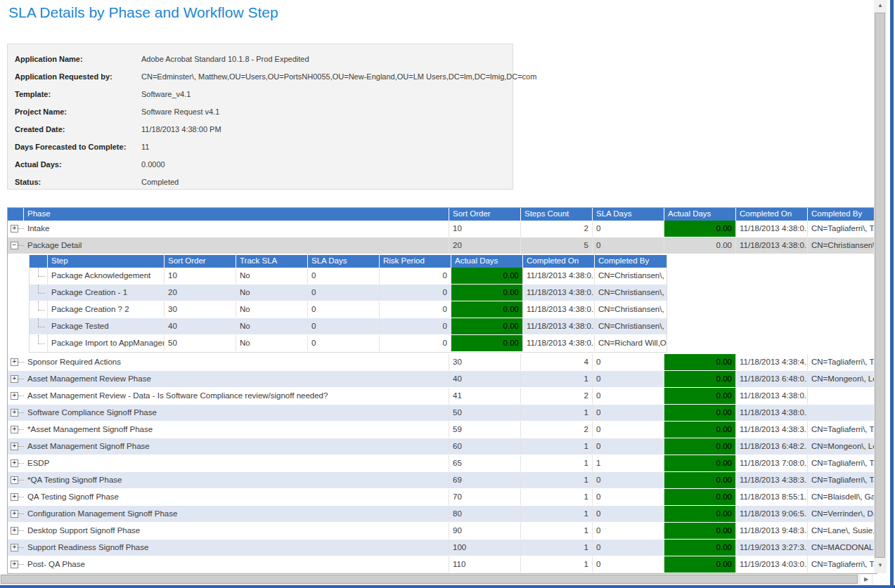  Describe the element at coordinates (629, 214) in the screenshot. I see `column-header-sla-days: SLA Days` at that location.